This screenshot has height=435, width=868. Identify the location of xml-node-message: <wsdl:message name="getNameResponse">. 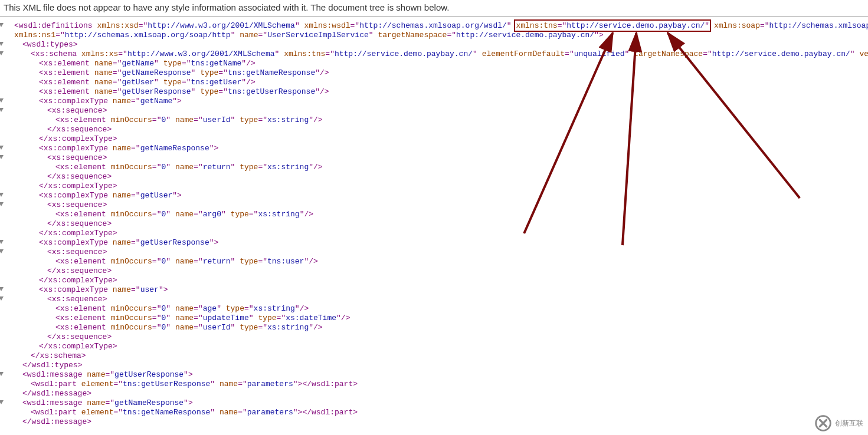
(437, 403).